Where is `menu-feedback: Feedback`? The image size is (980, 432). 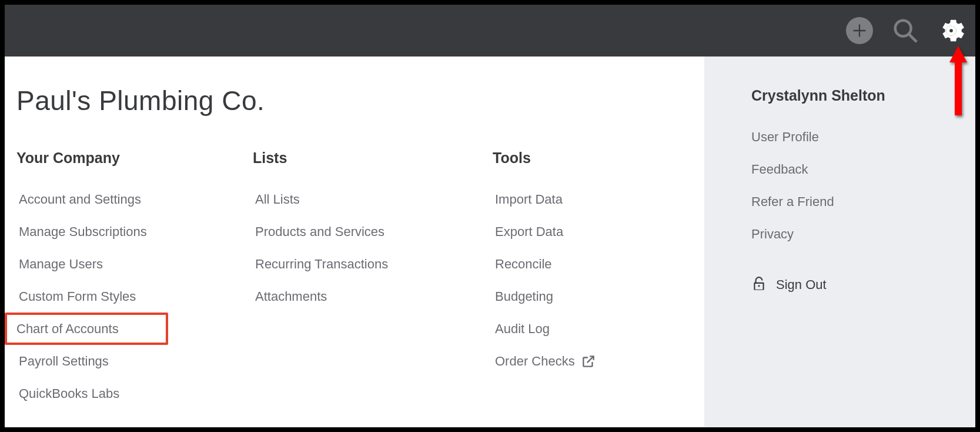
menu-feedback: Feedback is located at coordinates (863, 170).